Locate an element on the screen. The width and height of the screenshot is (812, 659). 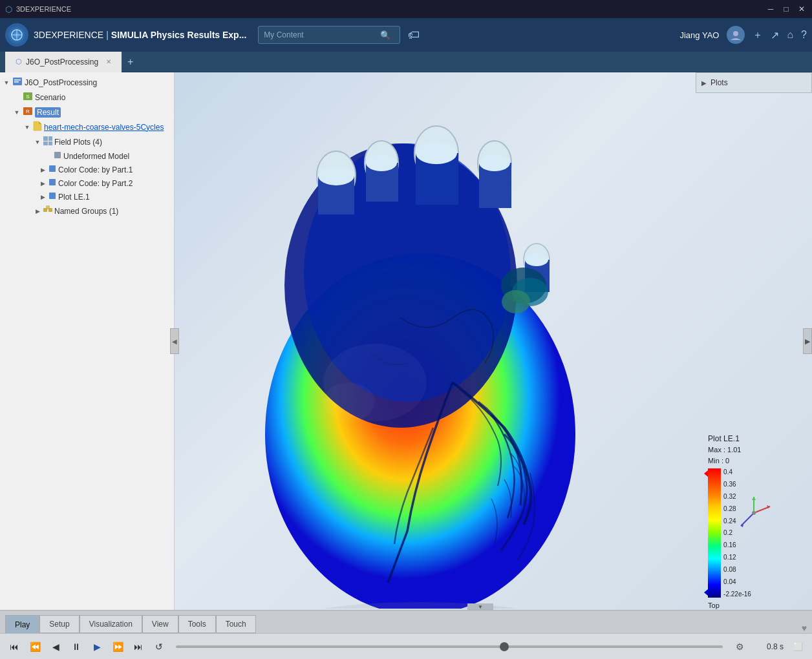
tree-item-field-plots: ▼ Field Plots (4) is located at coordinates (87, 142).